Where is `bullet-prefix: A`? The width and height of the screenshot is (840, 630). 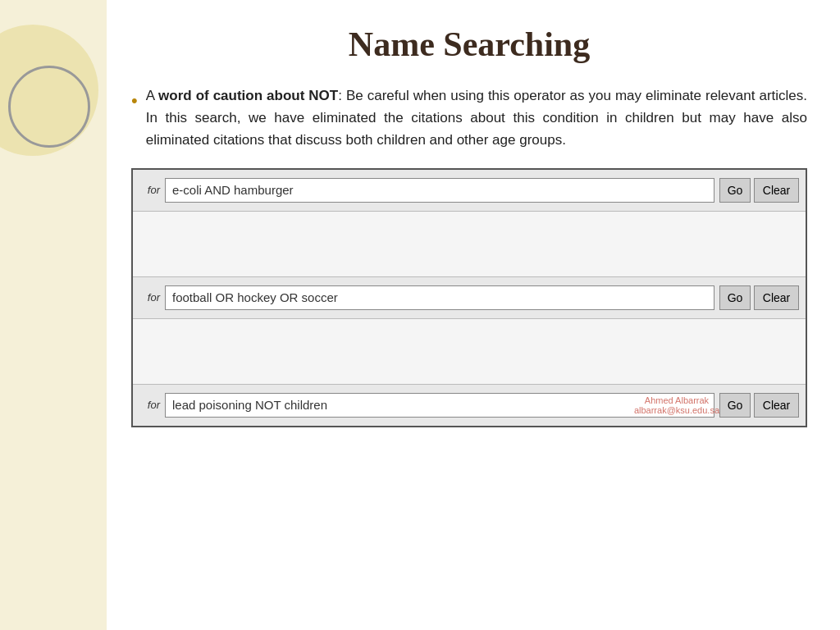 bullet-prefix: A is located at coordinates (153, 95).